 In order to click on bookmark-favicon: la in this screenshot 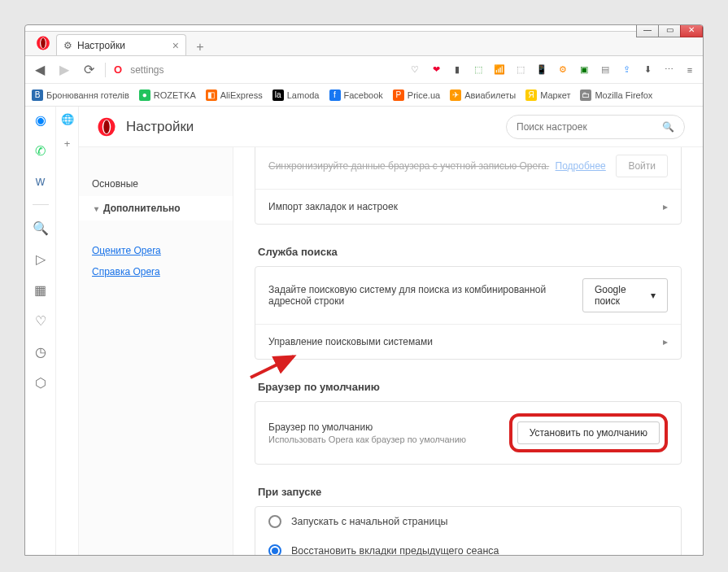, I will do `click(278, 95)`.